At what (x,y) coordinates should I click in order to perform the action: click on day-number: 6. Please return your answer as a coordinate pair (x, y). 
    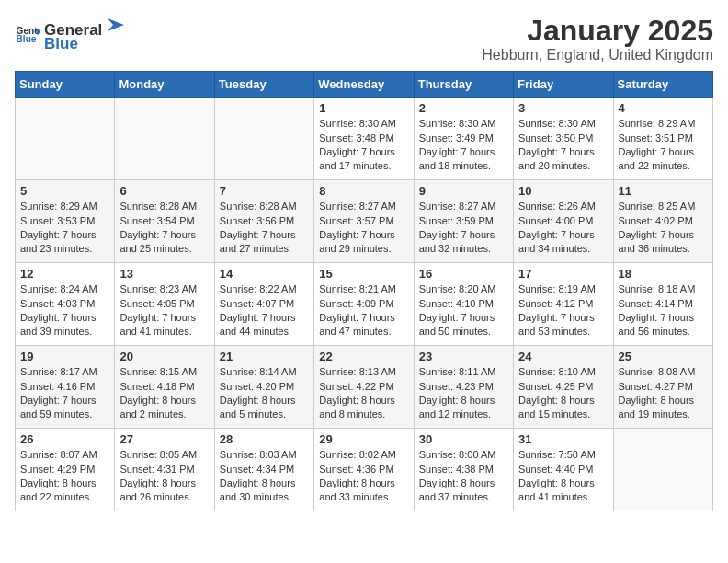
    Looking at the image, I should click on (164, 191).